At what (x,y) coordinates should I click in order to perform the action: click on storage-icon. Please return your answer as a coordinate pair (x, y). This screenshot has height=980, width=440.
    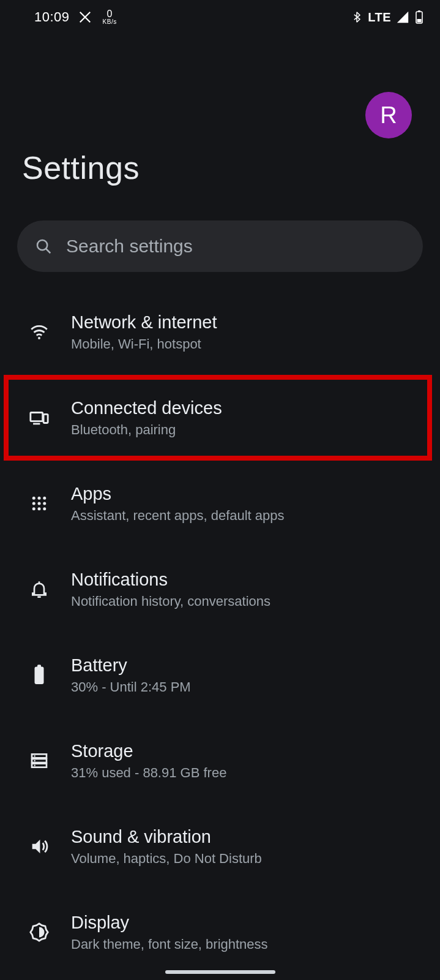
    Looking at the image, I should click on (39, 761).